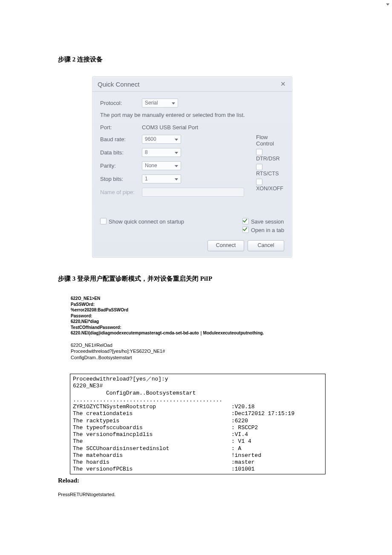  What do you see at coordinates (196, 480) in the screenshot?
I see `reload-label: Reload:` at bounding box center [196, 480].